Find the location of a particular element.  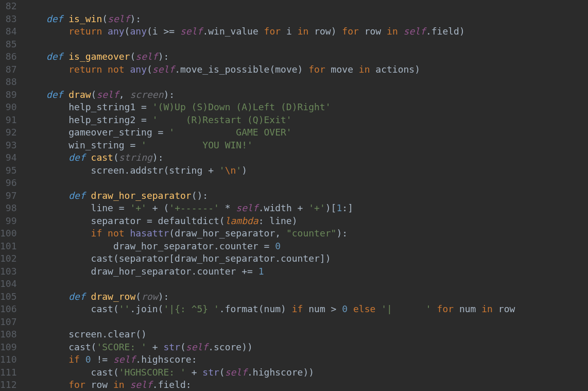

token: screen is located at coordinates (146, 95).